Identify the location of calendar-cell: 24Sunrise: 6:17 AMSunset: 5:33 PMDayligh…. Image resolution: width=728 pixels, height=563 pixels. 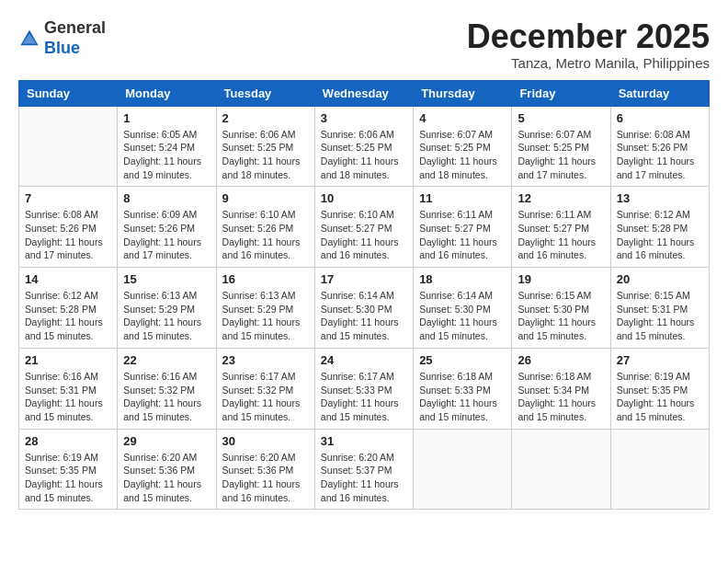
(364, 388).